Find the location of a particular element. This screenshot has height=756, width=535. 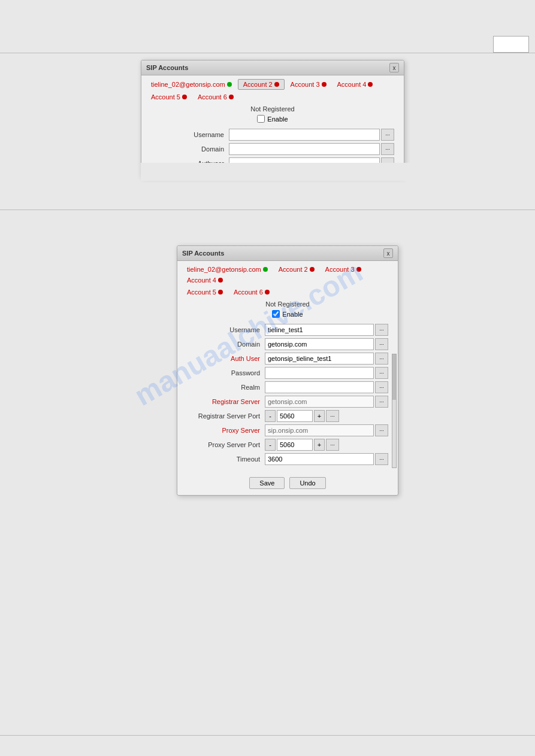

dialog1: SIP Accounts x tieline_02@getonsip.com A… is located at coordinates (273, 119).